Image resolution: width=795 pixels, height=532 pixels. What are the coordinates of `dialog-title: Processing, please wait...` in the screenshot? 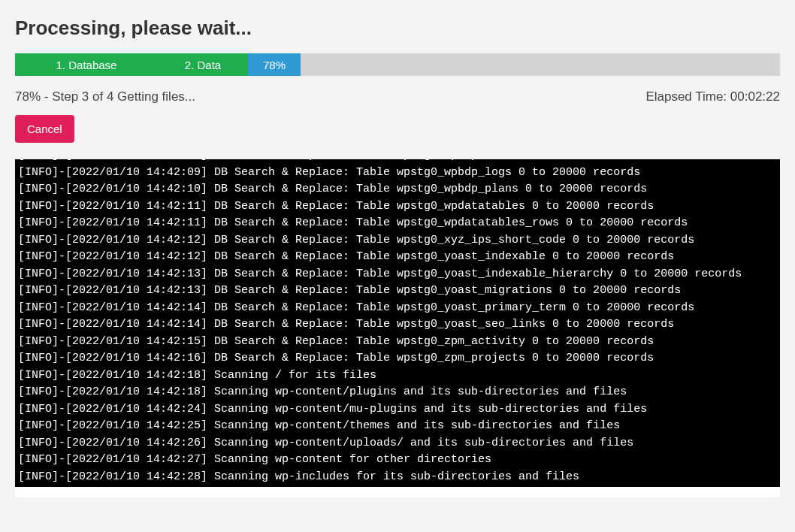 It's located at (398, 29).